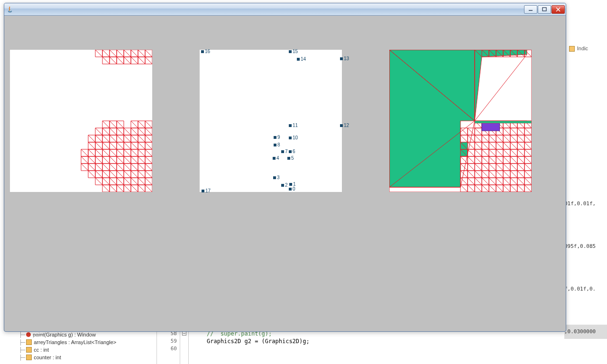 The height and width of the screenshot is (364, 607). What do you see at coordinates (531, 9) in the screenshot?
I see `minimize-button` at bounding box center [531, 9].